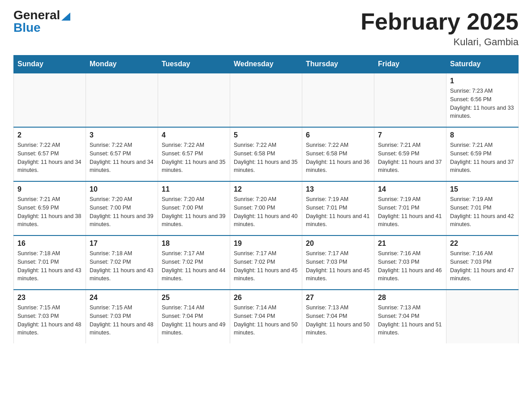 The width and height of the screenshot is (532, 411). I want to click on table-row: 4Sunrise: 7:22 AMSunset: 6:57 PMDaylight…, so click(194, 154).